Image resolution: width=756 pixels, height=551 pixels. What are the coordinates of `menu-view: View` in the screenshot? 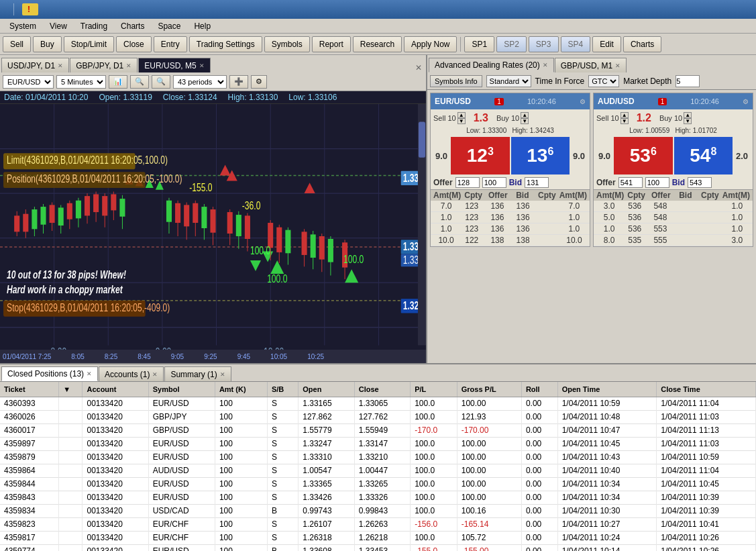 It's located at (58, 26).